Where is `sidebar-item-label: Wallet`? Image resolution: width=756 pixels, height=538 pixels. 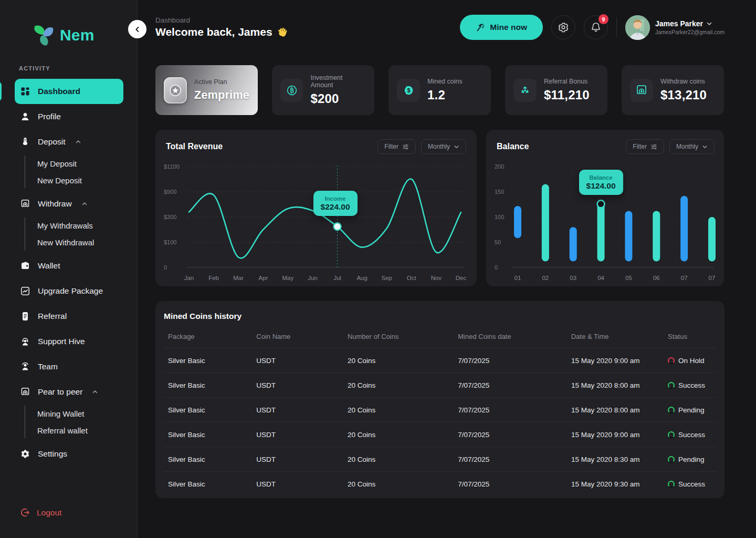 sidebar-item-label: Wallet is located at coordinates (49, 266).